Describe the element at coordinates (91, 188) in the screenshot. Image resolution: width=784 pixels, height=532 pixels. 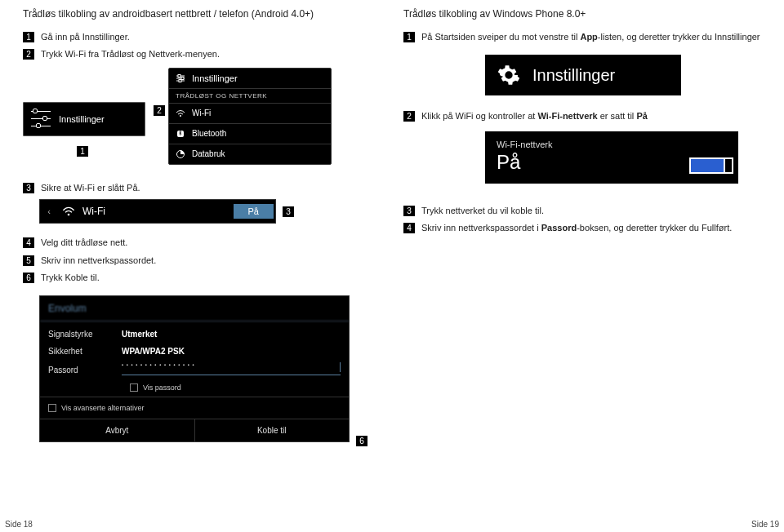
I see `step-text: Sikre at Wi-Fi er slått På.` at that location.